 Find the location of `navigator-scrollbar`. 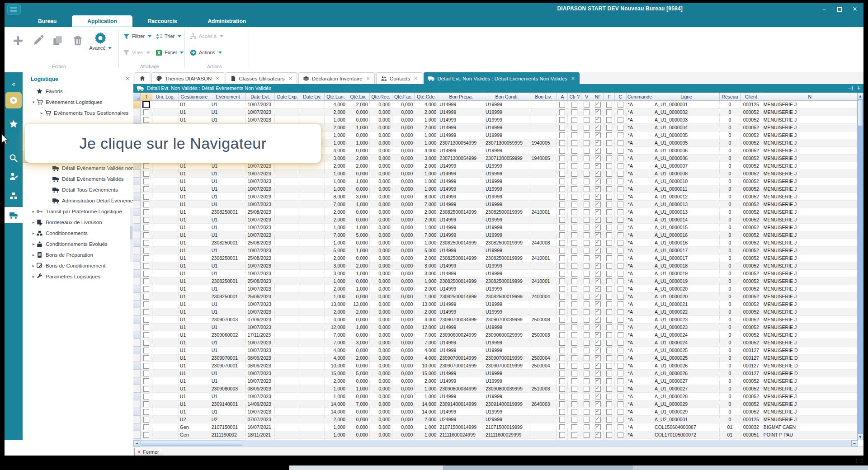

navigator-scrollbar is located at coordinates (131, 235).